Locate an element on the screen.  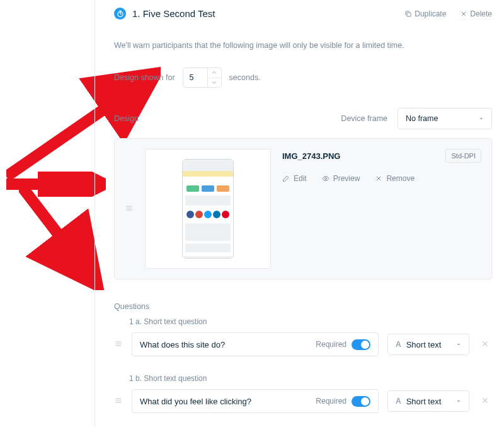
question-text: What does this site do? is located at coordinates (183, 344).